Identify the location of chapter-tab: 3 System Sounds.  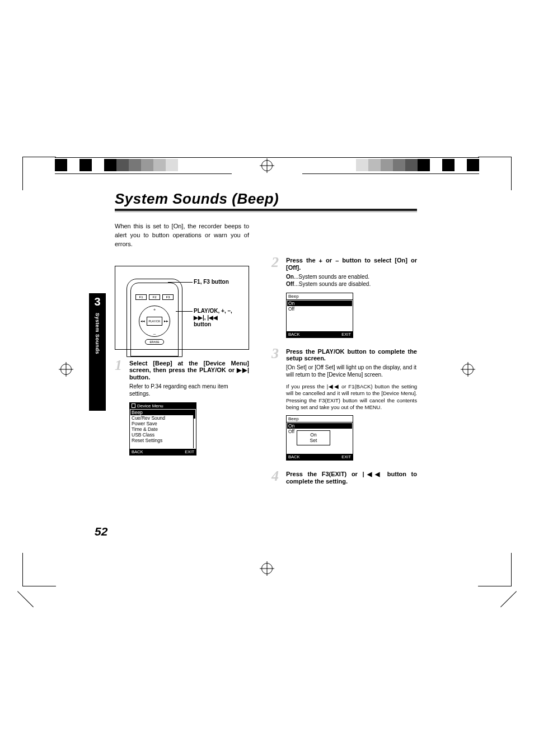
(97, 352).